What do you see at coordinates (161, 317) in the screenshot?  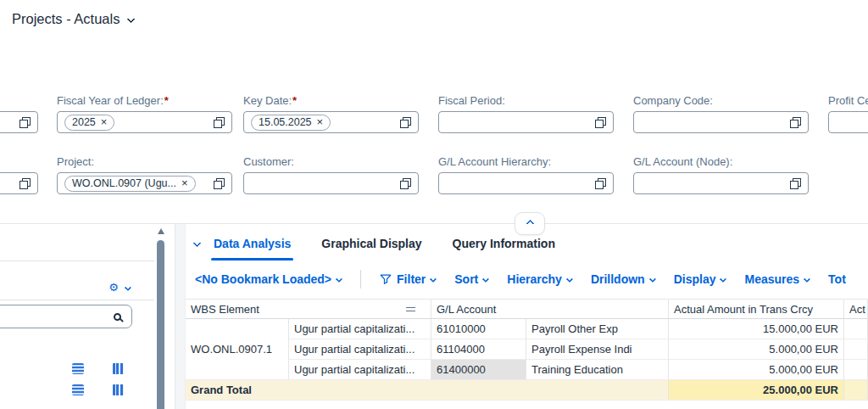 I see `panel-scrollbar` at bounding box center [161, 317].